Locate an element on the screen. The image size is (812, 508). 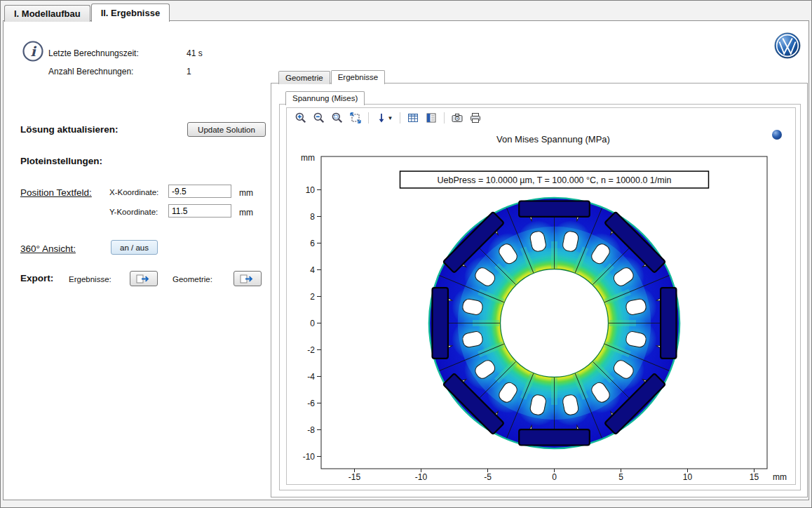
zoom-in-button is located at coordinates (301, 118).